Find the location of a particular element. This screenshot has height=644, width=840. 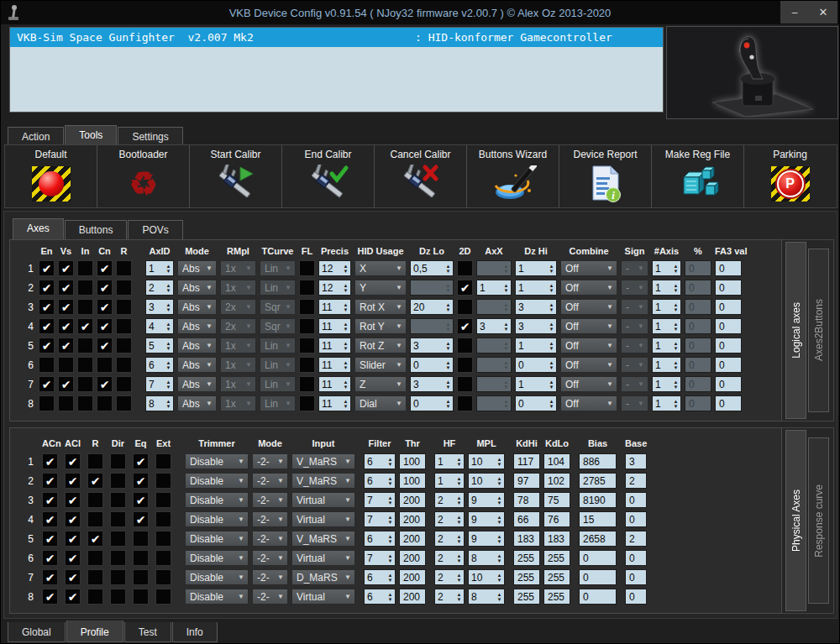

physical-6-kdlo-field: 255 is located at coordinates (557, 558).